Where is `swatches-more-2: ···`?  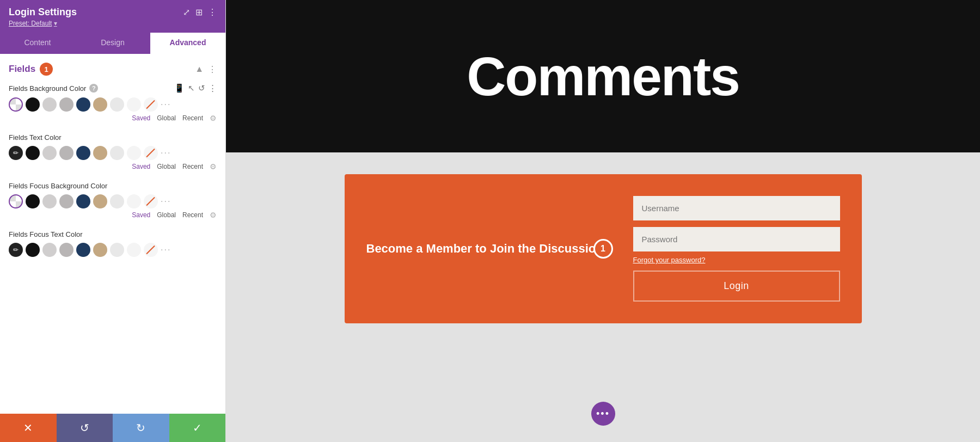
swatches-more-2: ··· is located at coordinates (166, 153).